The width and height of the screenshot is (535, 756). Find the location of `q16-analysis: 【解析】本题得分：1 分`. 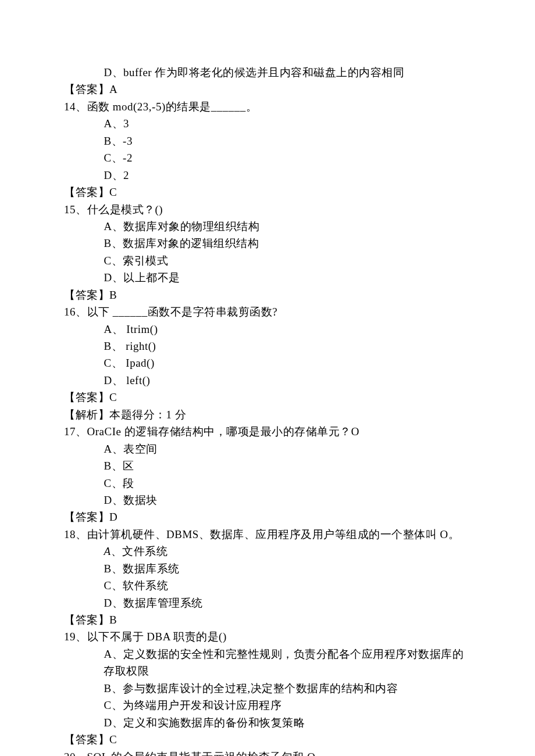

q16-analysis: 【解析】本题得分：1 分 is located at coordinates (268, 415).